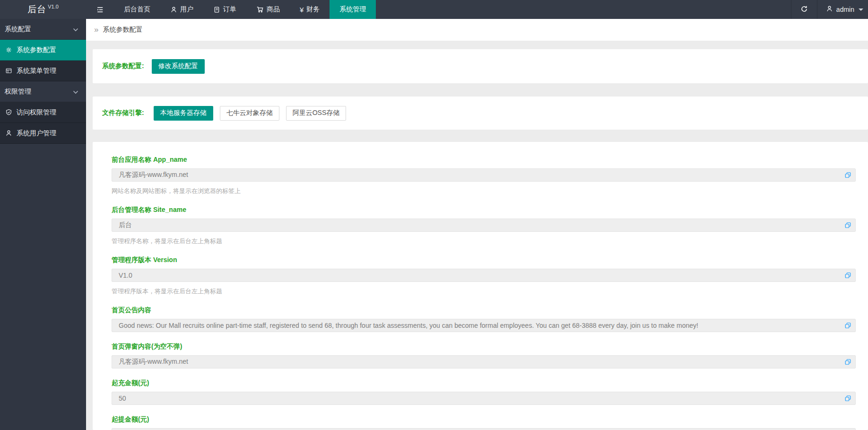 This screenshot has height=430, width=868. I want to click on top-nav: 后台首页 用户 订单 商品, so click(439, 9).